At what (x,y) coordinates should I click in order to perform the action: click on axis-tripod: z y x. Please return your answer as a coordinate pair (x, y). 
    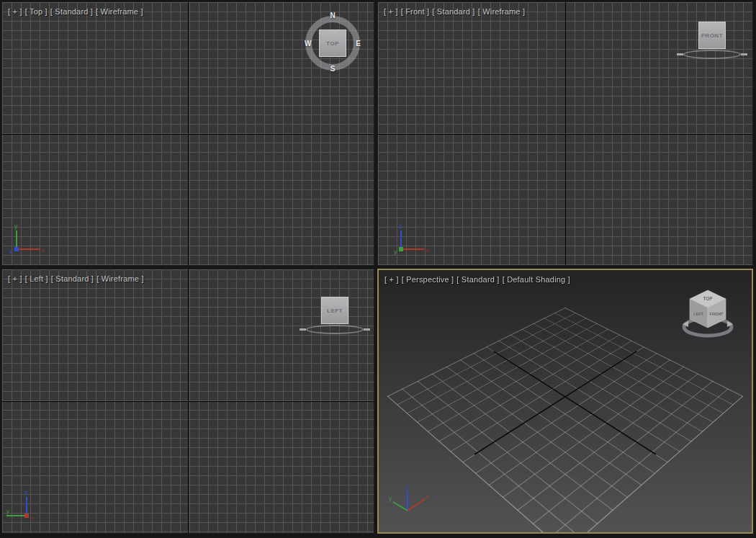
    Looking at the image, I should click on (24, 506).